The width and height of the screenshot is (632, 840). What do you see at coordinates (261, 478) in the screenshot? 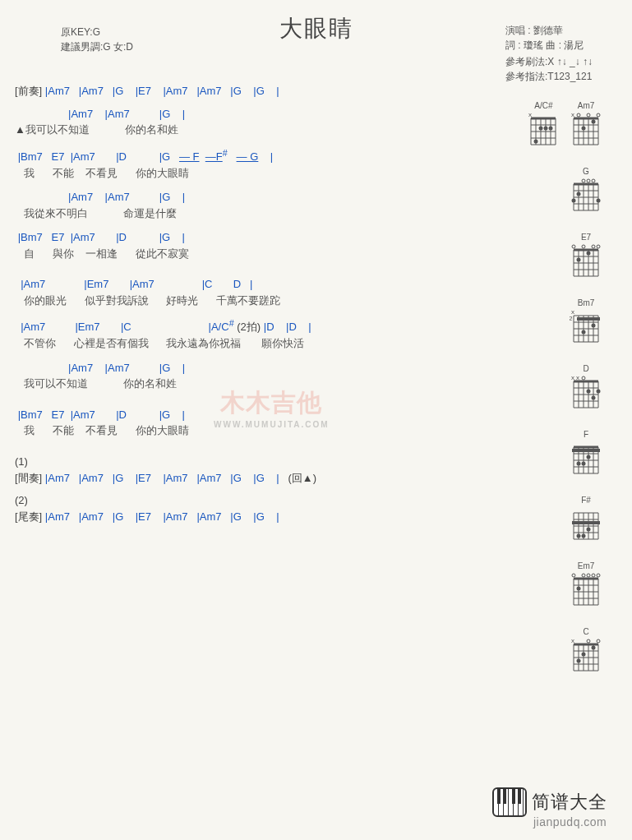
I see `interlude-line: [間奏] |Am7 |Am7 |G |E7 |Am7 |Am7 |G |G | …` at bounding box center [261, 478].